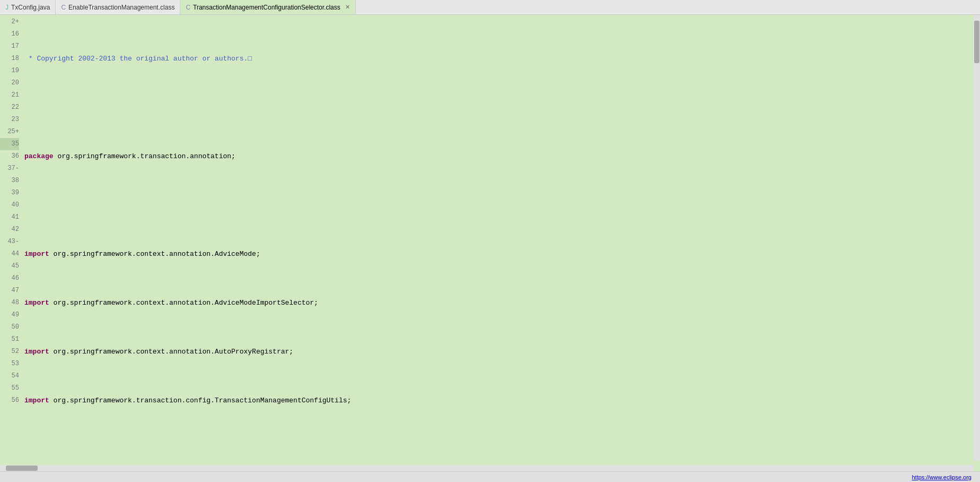  What do you see at coordinates (268, 7) in the screenshot?
I see `tab-selector: C TransactionManagementConfigurationSele…` at bounding box center [268, 7].